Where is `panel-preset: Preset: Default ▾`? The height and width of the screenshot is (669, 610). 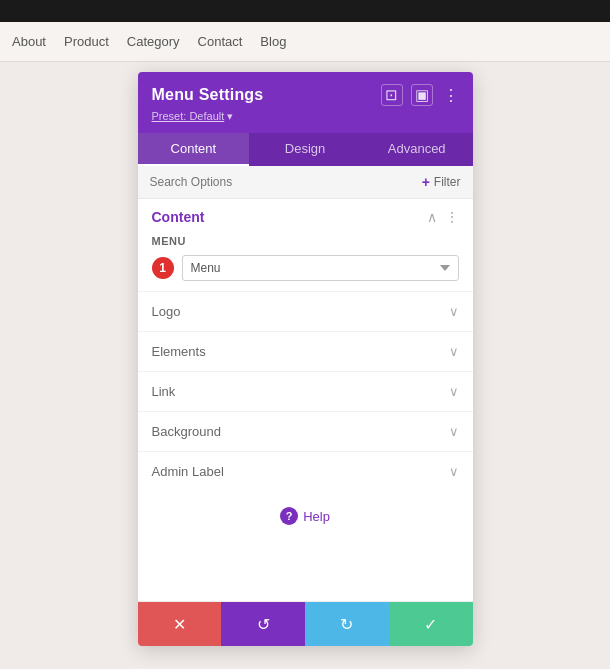 panel-preset: Preset: Default ▾ is located at coordinates (306, 116).